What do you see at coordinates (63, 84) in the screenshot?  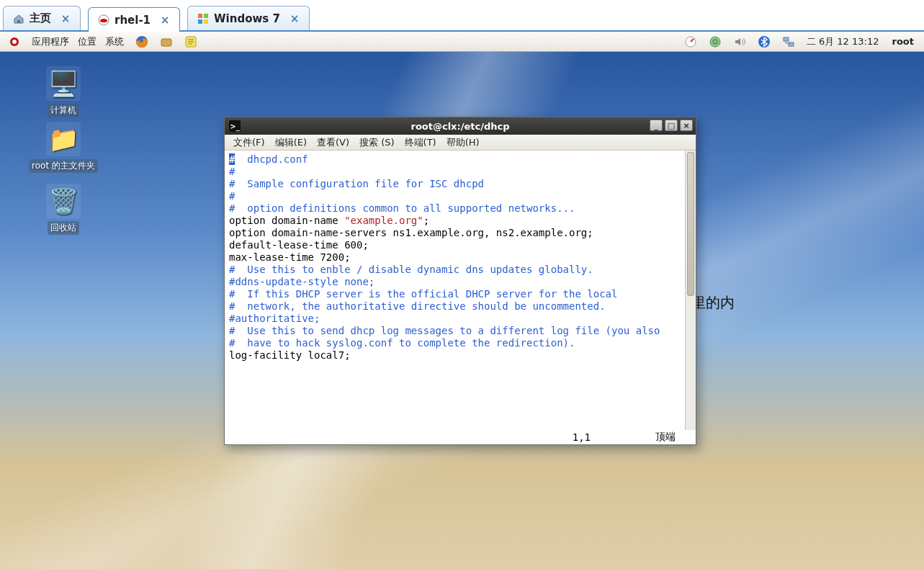 I see `computer-icon: 🖥️` at bounding box center [63, 84].